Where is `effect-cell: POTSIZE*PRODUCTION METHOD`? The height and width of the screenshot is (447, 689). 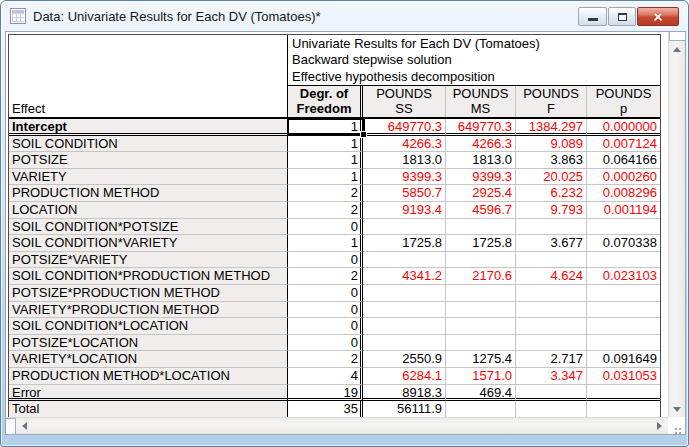
effect-cell: POTSIZE*PRODUCTION METHOD is located at coordinates (148, 294).